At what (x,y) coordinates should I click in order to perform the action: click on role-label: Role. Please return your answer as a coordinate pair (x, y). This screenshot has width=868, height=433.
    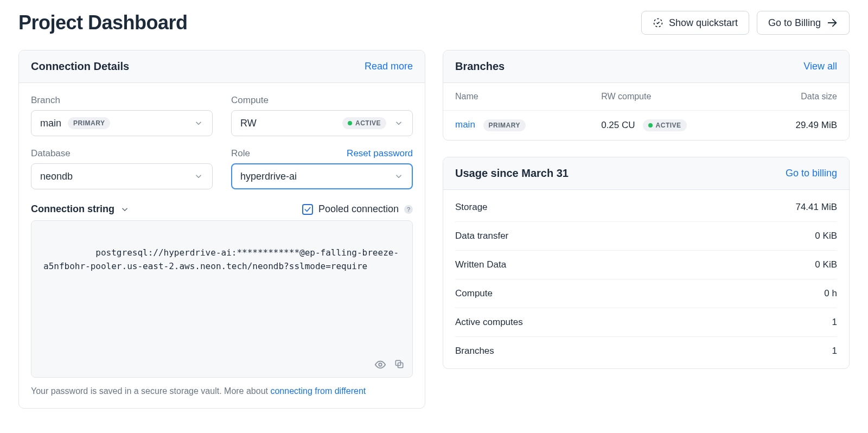
    Looking at the image, I should click on (241, 154).